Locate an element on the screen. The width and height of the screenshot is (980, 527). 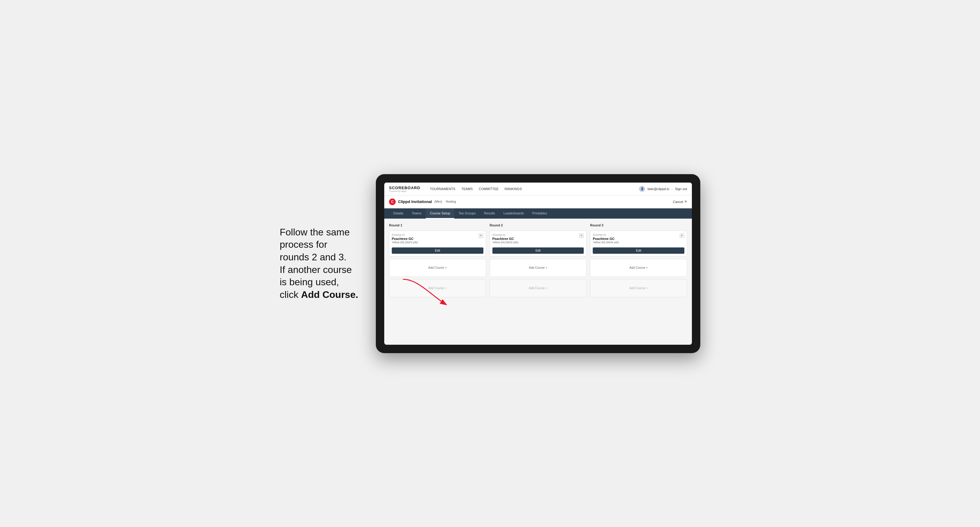
course-details-3: Yellow (M) (6629 yds) is located at coordinates (606, 242).